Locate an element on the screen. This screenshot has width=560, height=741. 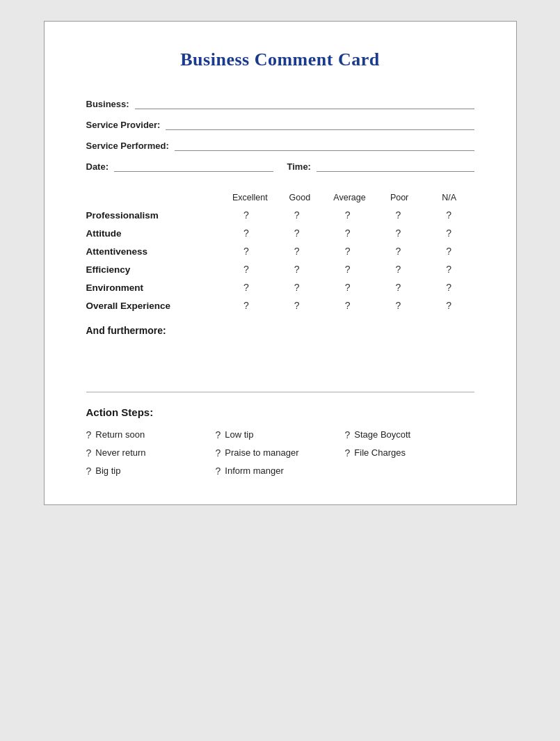
service-provider-label: Service Provider: is located at coordinates (124, 125).